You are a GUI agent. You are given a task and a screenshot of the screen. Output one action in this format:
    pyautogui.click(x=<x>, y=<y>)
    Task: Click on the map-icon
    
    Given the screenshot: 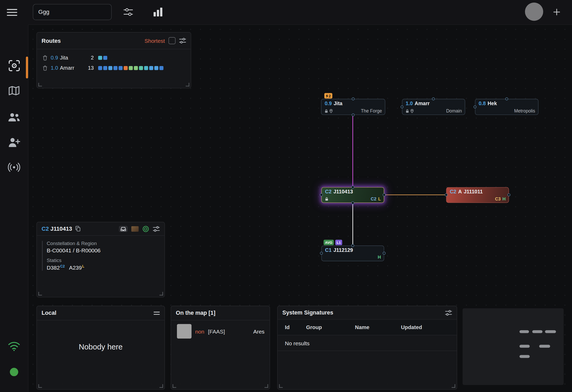 What is the action you would take?
    pyautogui.click(x=14, y=91)
    